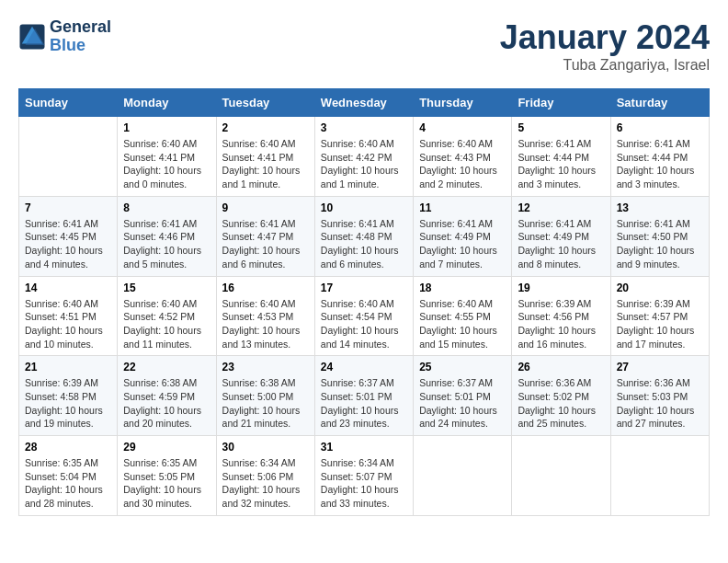 The height and width of the screenshot is (563, 728). Describe the element at coordinates (364, 103) in the screenshot. I see `calendar-header: SundayMondayTuesdayWednesdayThursdayFrid…` at that location.